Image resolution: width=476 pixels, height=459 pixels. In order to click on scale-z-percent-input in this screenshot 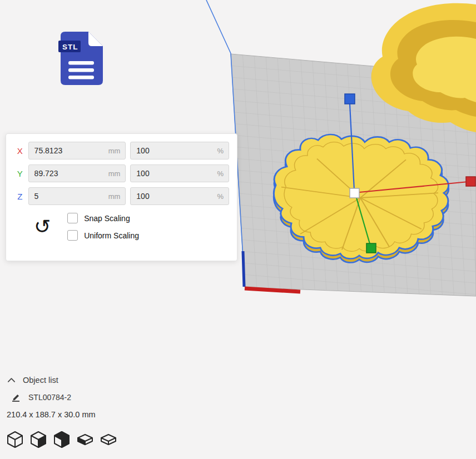, I will do `click(180, 196)`.